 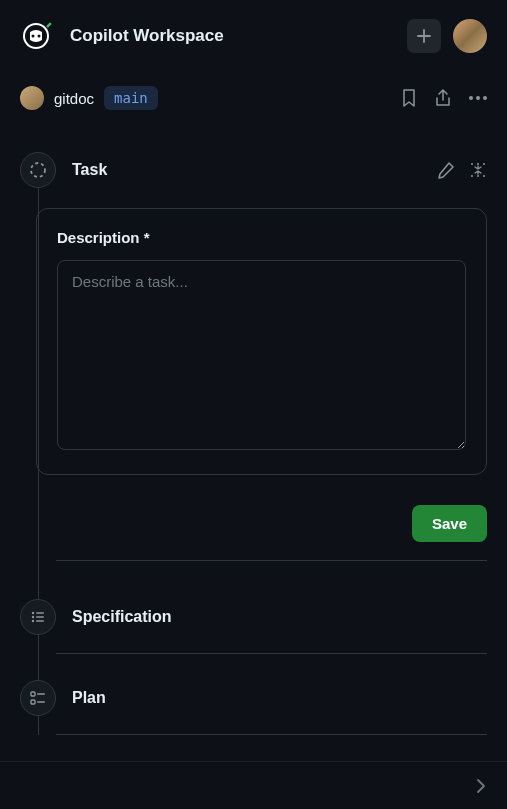 I want to click on repo-avatar, so click(x=32, y=98).